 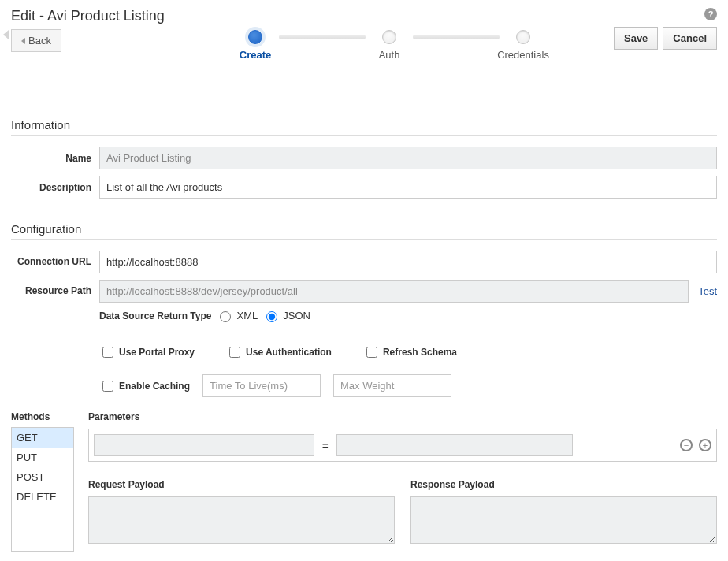 What do you see at coordinates (58, 291) in the screenshot?
I see `resource-path-label-text: Resource Path` at bounding box center [58, 291].